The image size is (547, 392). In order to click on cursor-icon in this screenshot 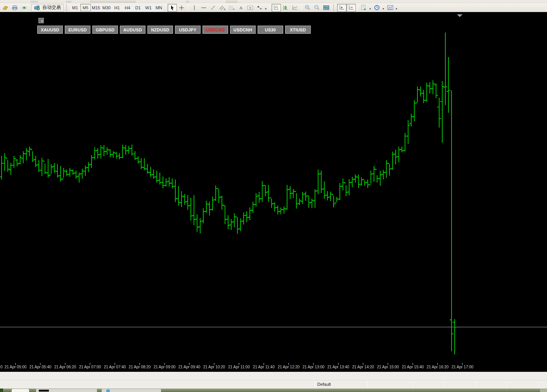, I will do `click(172, 8)`.